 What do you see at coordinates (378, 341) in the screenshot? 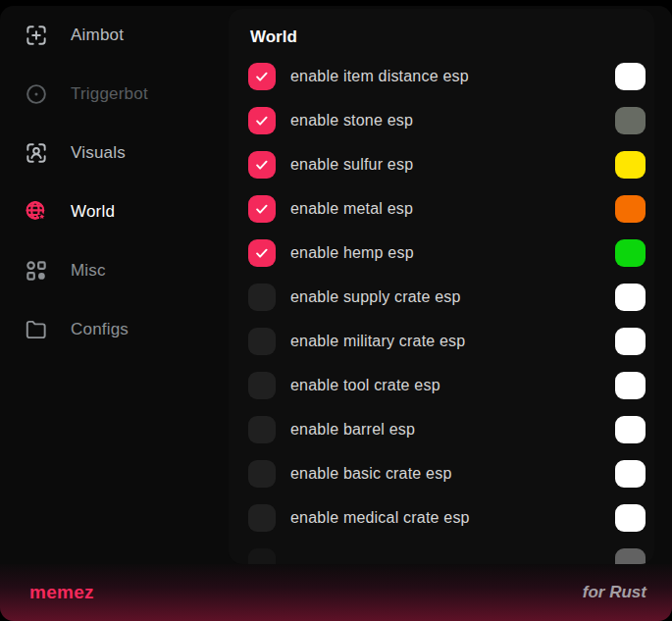
I see `esp-option-label: enable military crate esp` at bounding box center [378, 341].